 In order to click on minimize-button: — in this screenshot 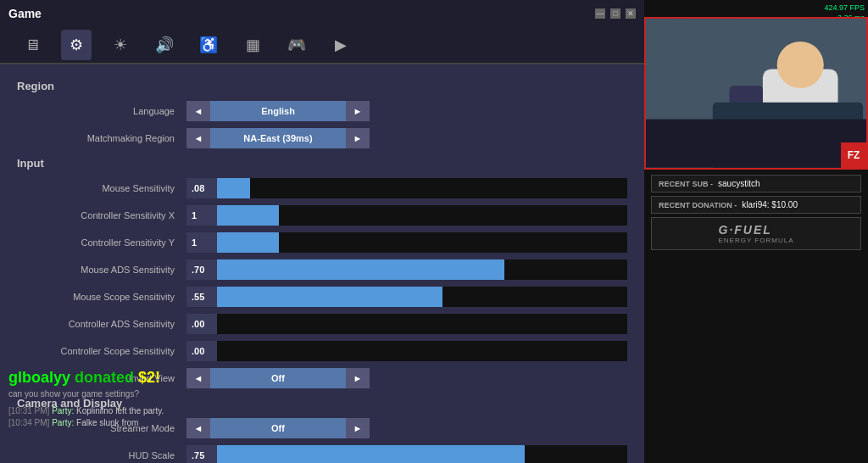, I will do `click(600, 14)`.